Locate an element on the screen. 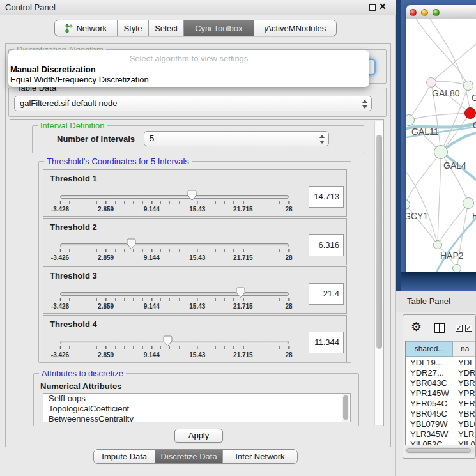 This screenshot has width=476, height=476. slider-tick-marks is located at coordinates (175, 202).